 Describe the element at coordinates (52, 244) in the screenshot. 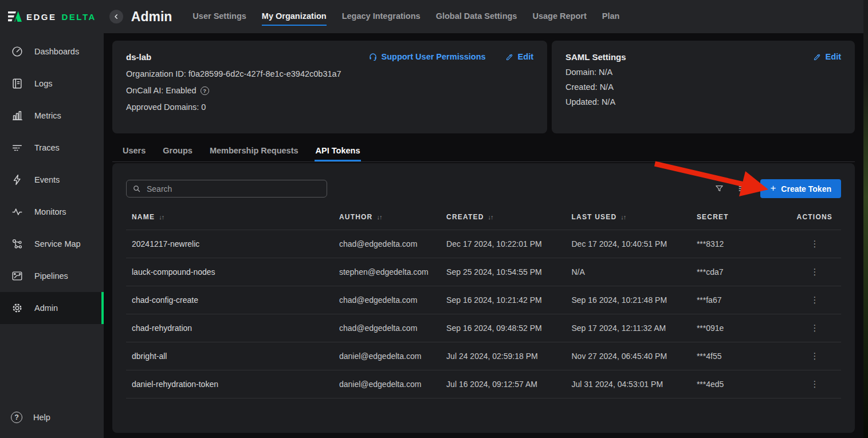

I see `sidebar-item-service-map: Service Map` at that location.